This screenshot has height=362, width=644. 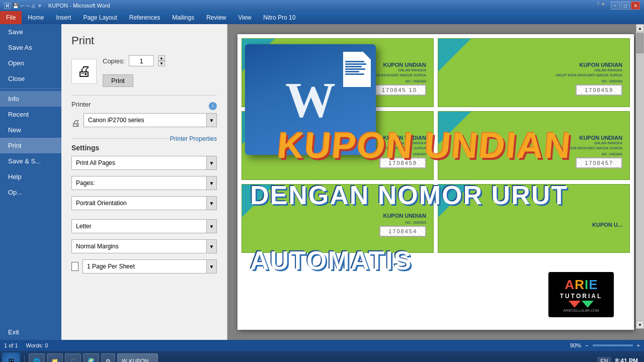 What do you see at coordinates (37, 360) in the screenshot?
I see `ie-icon: 🌐` at bounding box center [37, 360].